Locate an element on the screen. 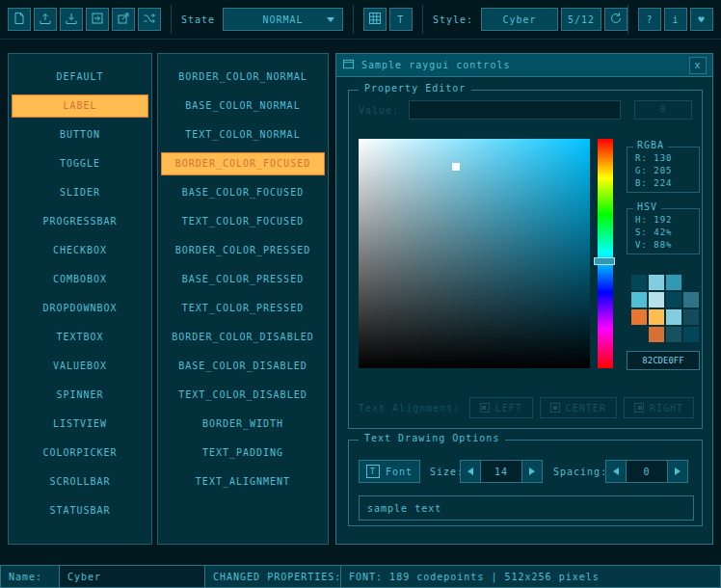  sample-text-textbox: sample text is located at coordinates (526, 508).